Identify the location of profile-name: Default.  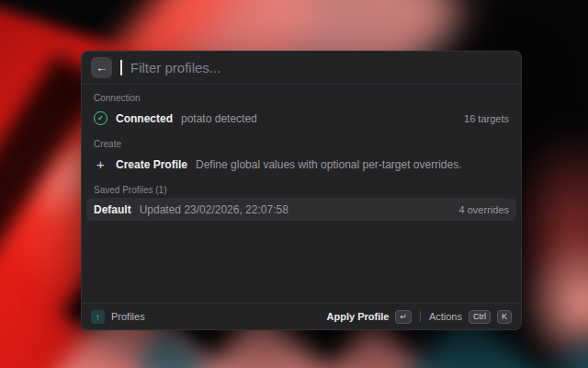
(112, 210).